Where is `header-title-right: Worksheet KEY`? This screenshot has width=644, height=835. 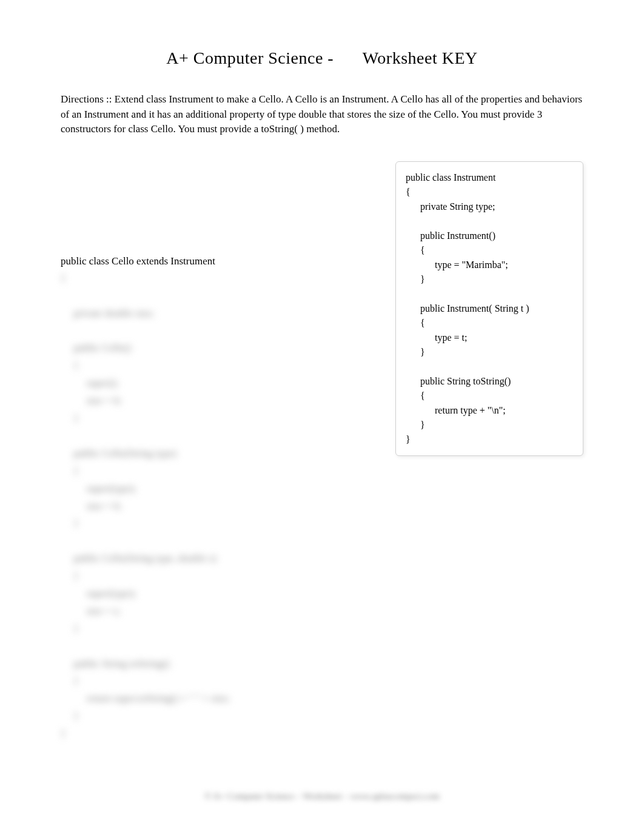
header-title-right: Worksheet KEY is located at coordinates (420, 58).